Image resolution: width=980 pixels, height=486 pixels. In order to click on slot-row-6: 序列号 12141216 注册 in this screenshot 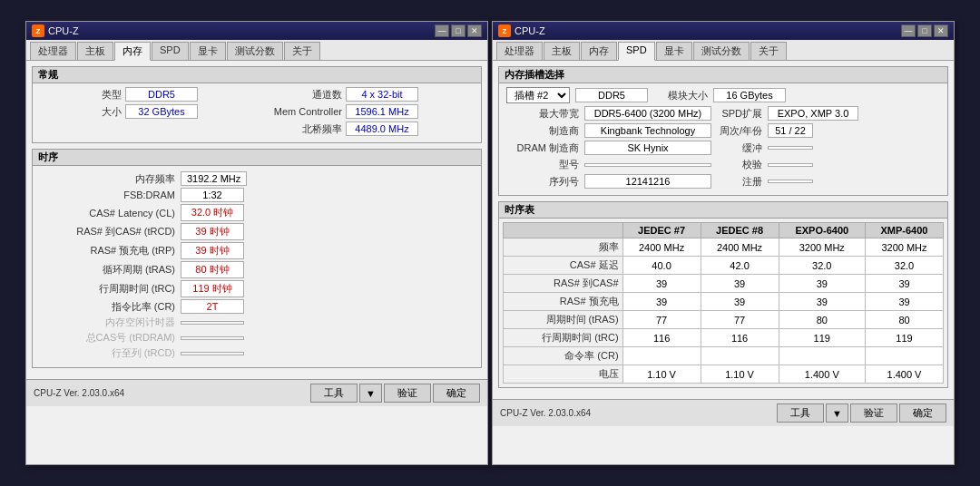, I will do `click(723, 181)`.